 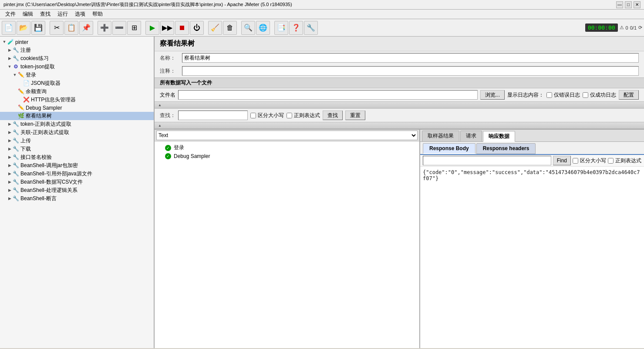 I want to click on timer-display: 00:00:00, so click(x=602, y=28).